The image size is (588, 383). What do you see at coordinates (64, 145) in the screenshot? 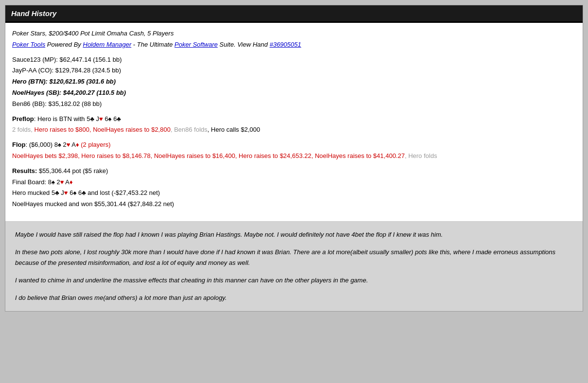
I see `board-2-text: 2` at bounding box center [64, 145].